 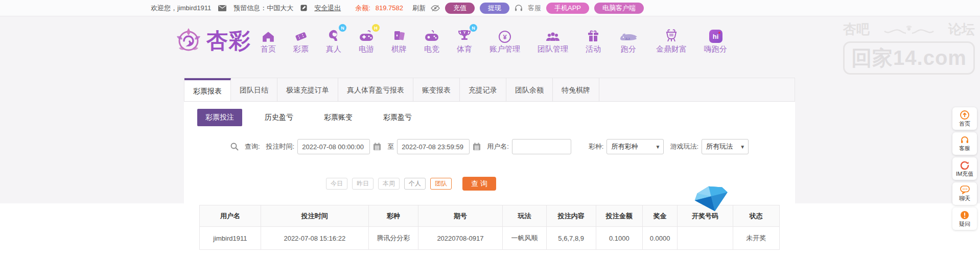 I want to click on nav-item-esports: 电竞, so click(x=432, y=41).